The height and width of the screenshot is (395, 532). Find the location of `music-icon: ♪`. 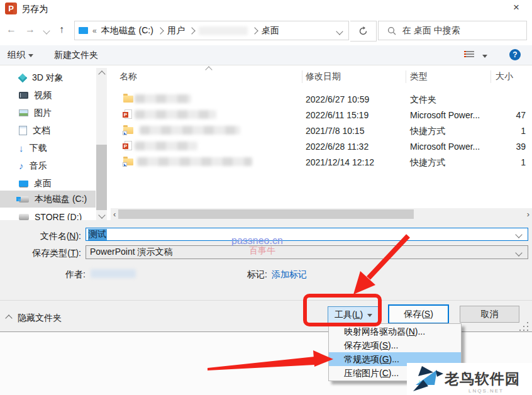

music-icon: ♪ is located at coordinates (21, 166).